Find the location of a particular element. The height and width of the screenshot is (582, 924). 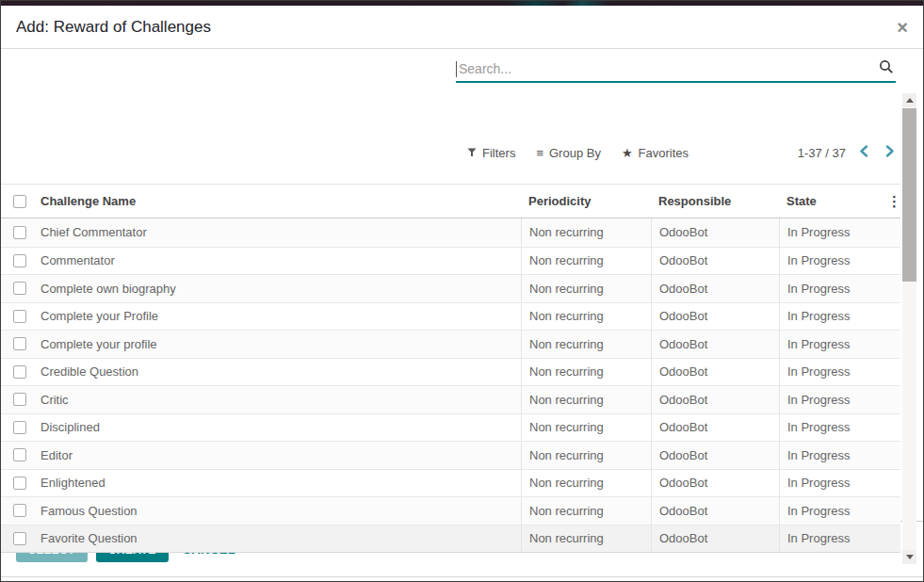

table-row: Enlightened Non recurring OdooBot In Pro… is located at coordinates (450, 483).